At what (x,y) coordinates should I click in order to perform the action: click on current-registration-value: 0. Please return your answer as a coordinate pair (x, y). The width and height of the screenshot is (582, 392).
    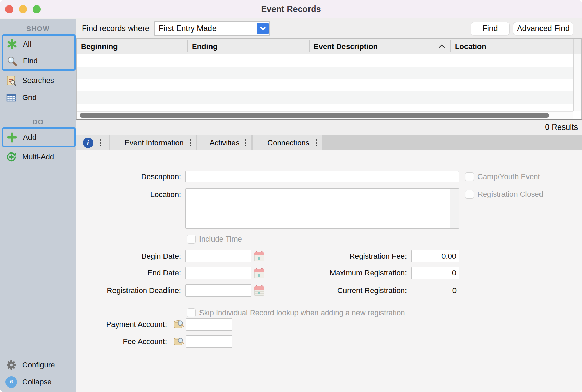
    Looking at the image, I should click on (434, 291).